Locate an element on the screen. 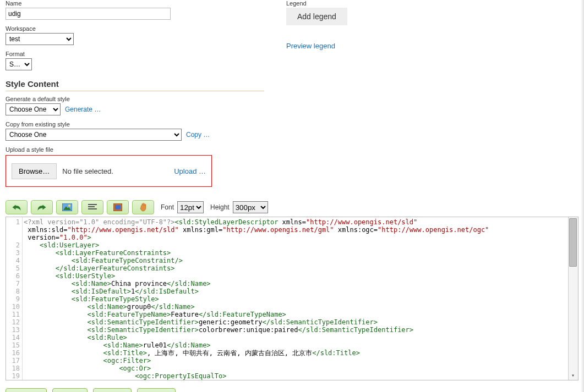 This screenshot has height=392, width=584. scroll-down-icon: ▾ is located at coordinates (573, 376).